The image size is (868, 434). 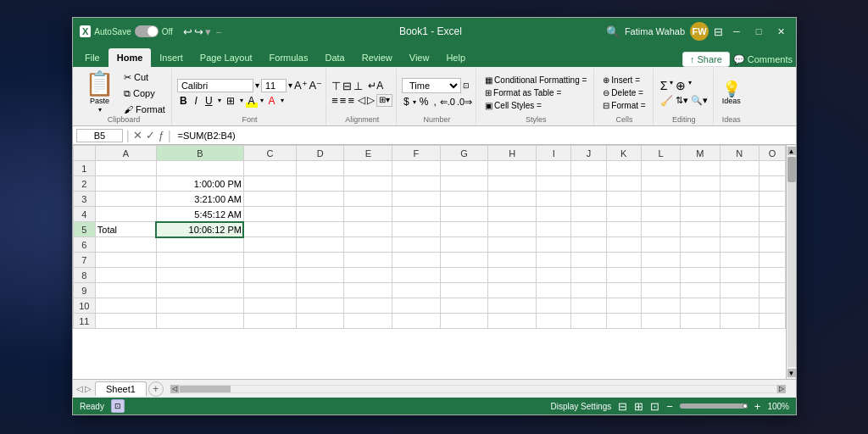 I want to click on cell-i6, so click(x=554, y=245).